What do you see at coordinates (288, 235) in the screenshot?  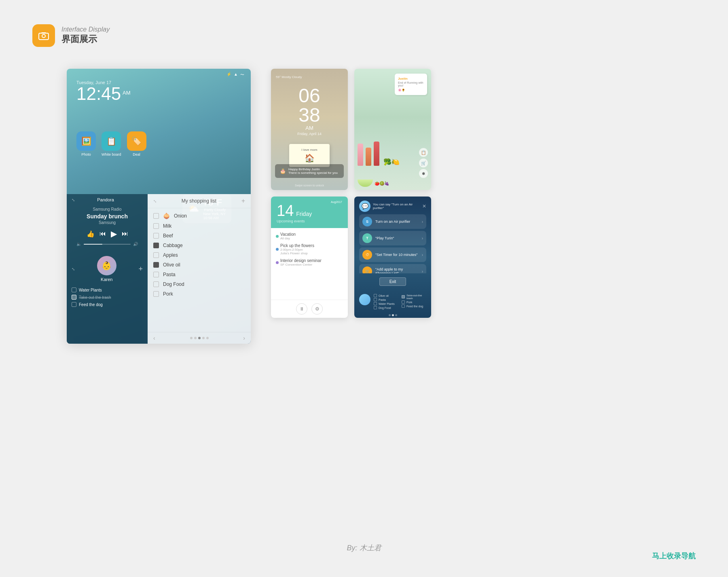 I see `cal-event-vacation-title: Vacation` at bounding box center [288, 235].